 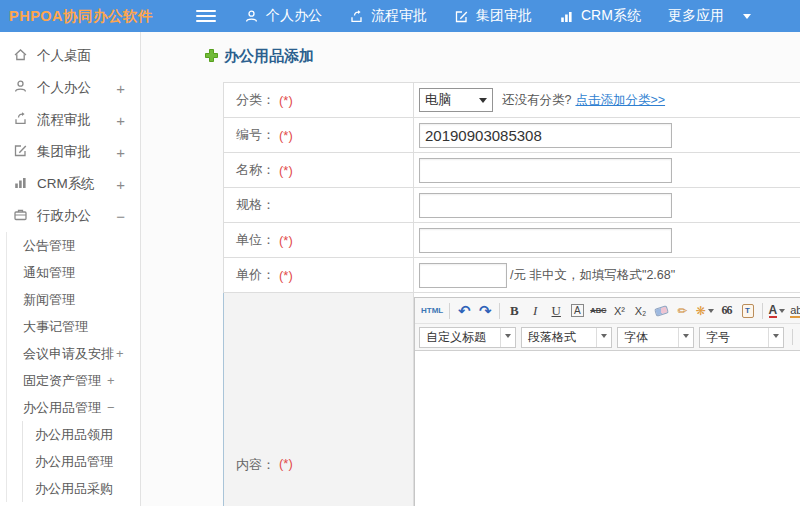 I want to click on blockquote-button: 66, so click(x=727, y=311).